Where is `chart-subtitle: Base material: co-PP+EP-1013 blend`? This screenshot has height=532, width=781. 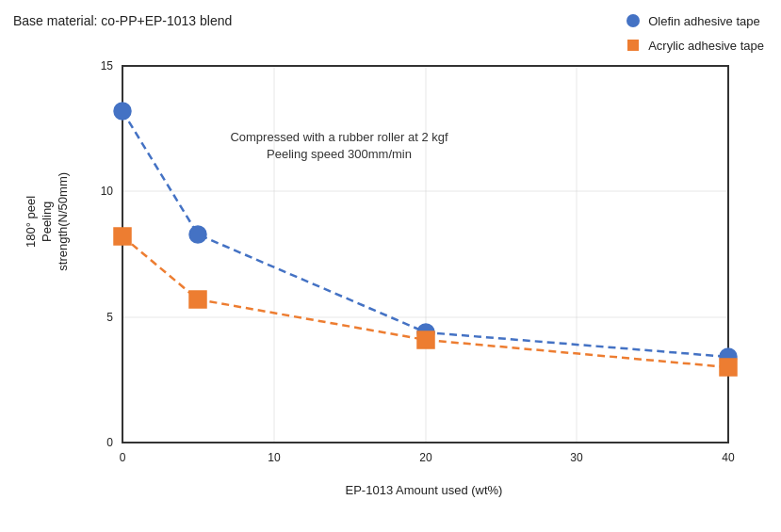 chart-subtitle: Base material: co-PP+EP-1013 blend is located at coordinates (122, 21).